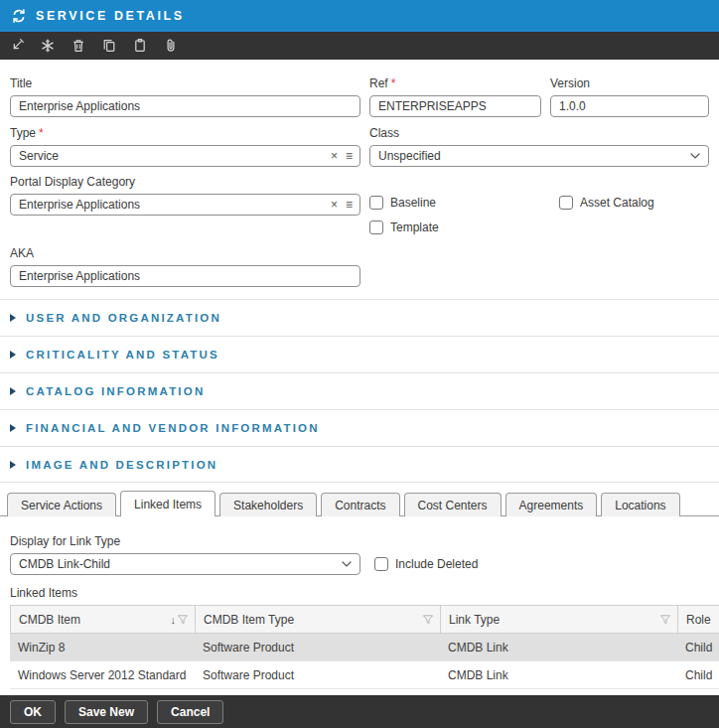 Image resolution: width=719 pixels, height=728 pixels. Describe the element at coordinates (185, 97) in the screenshot. I see `title-field-group: Title` at that location.